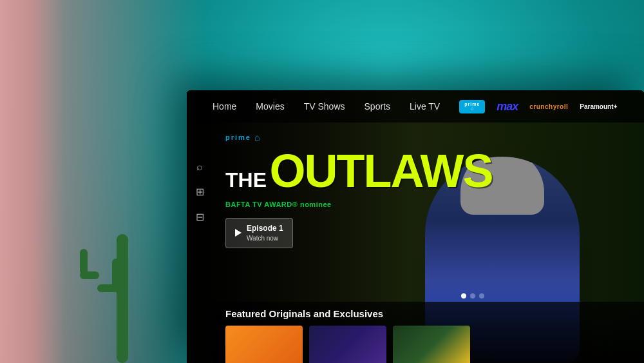  Describe the element at coordinates (473, 109) in the screenshot. I see `prime-arrow-icon: ⌂` at that location.